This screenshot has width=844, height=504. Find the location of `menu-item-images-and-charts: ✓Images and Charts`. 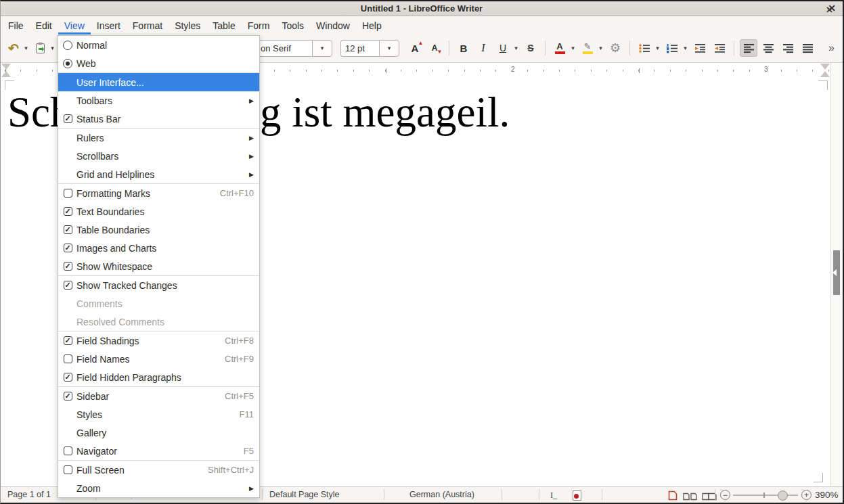

menu-item-images-and-charts: ✓Images and Charts is located at coordinates (158, 248).